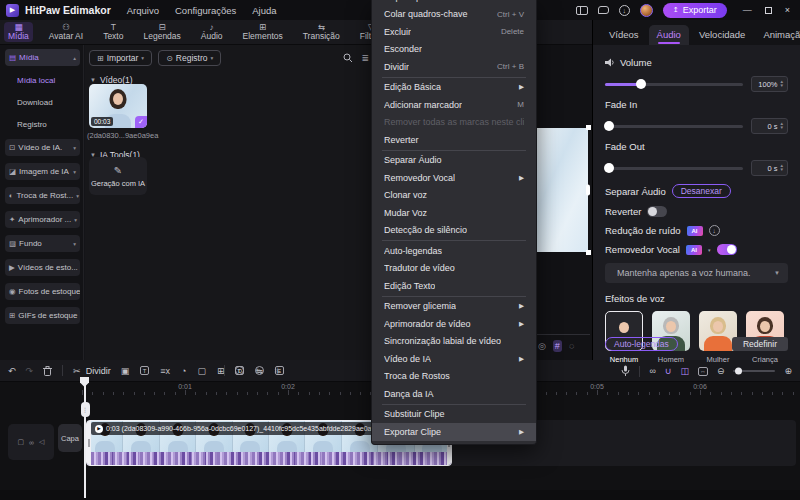 Image resolution: width=800 pixels, height=500 pixels. What do you see at coordinates (20, 442) in the screenshot?
I see `track-lock-icon: ▢` at bounding box center [20, 442].